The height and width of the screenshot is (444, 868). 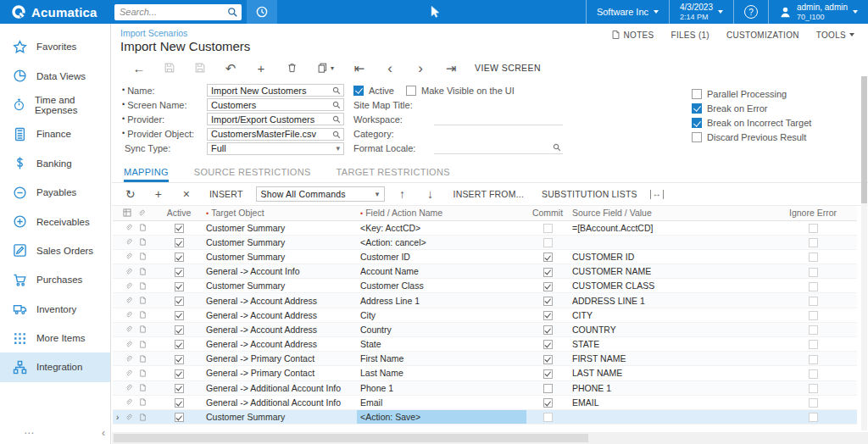 What do you see at coordinates (669, 359) in the screenshot?
I see `source-field-cell: FIRST NAME` at bounding box center [669, 359].